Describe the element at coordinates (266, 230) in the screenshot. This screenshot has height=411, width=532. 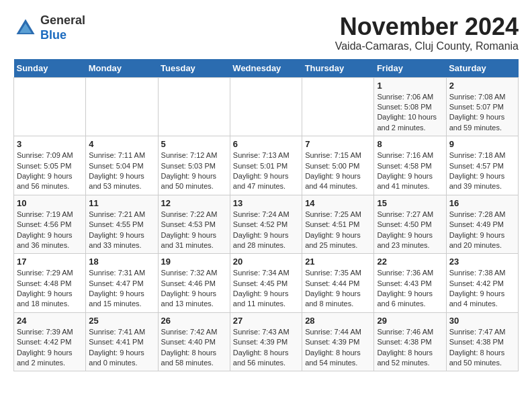
I see `day-info: Sunrise: 7:24 AM Sunset: 4:52 PM Dayligh…` at that location.